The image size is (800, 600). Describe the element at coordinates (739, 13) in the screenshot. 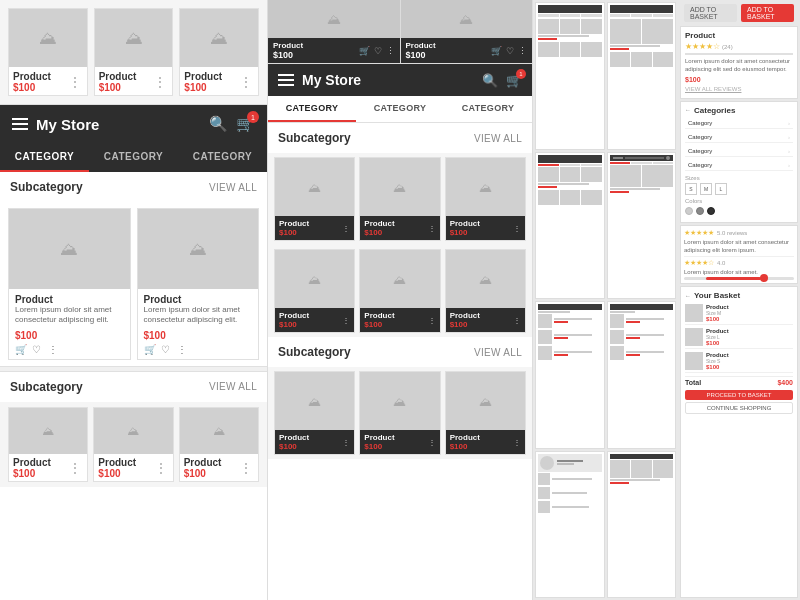

I see `basket-buttons-area: ADD TO BASKET ADD TO BASKET` at that location.